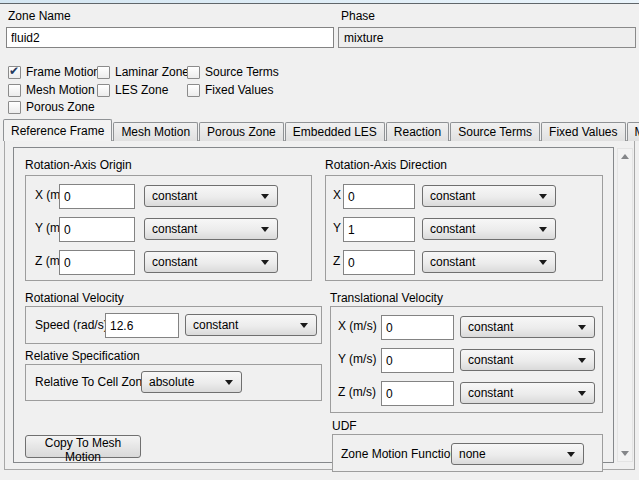 This screenshot has height=480, width=639. I want to click on checkbox-label: LES Zone, so click(142, 90).